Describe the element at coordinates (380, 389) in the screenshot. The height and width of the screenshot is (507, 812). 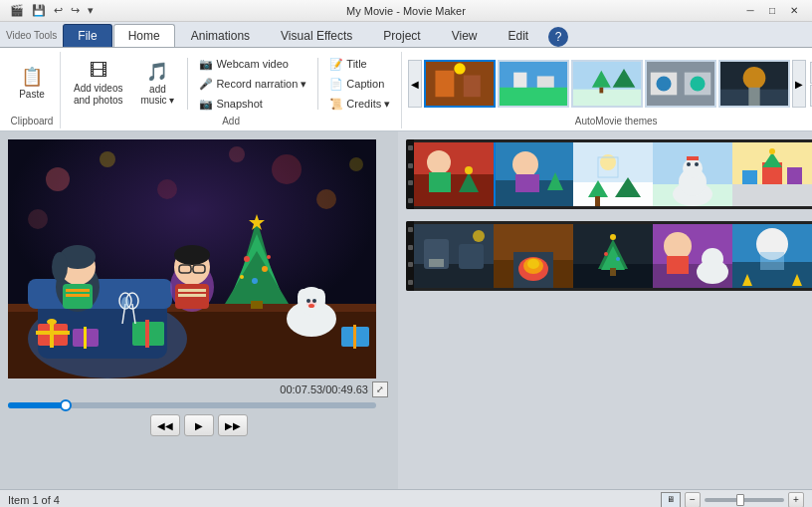
I see `fullscreen-button: ⤢` at that location.